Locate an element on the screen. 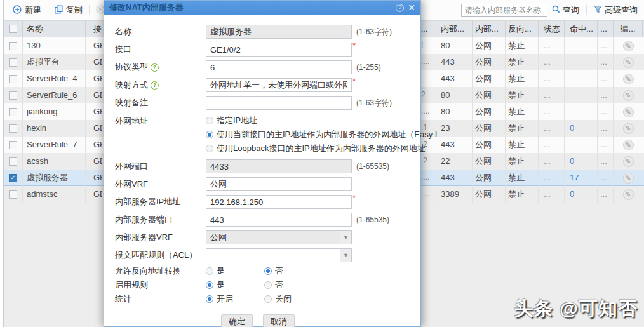 This screenshot has height=327, width=644. field-interface: 接口 * is located at coordinates (262, 50).